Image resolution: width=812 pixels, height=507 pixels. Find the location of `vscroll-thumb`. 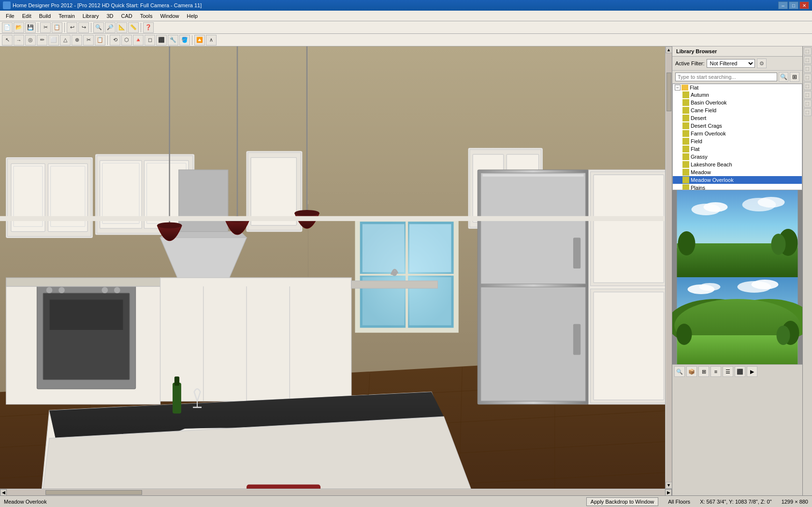

vscroll-thumb is located at coordinates (669, 92).